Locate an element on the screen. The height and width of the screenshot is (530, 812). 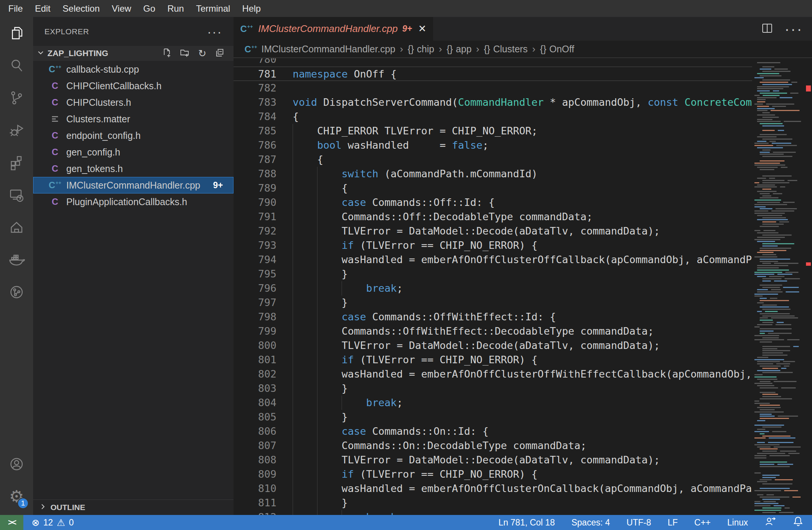
refresh-icon: ↻ is located at coordinates (202, 53).